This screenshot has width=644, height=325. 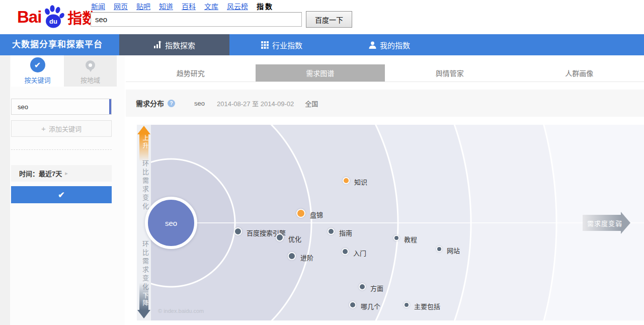 I want to click on time-filter: 时间：最近7天 ▸, so click(x=61, y=173).